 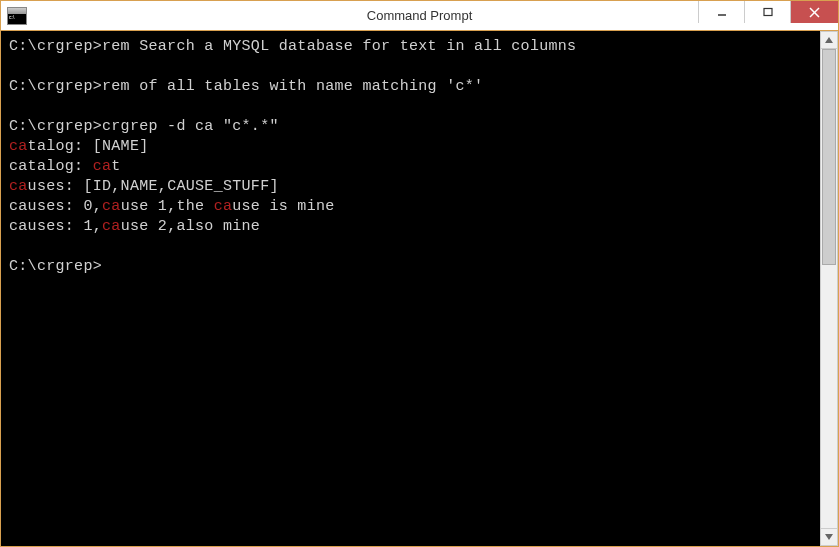 What do you see at coordinates (420, 16) in the screenshot?
I see `titlebar: c:\ Command Prompt` at bounding box center [420, 16].